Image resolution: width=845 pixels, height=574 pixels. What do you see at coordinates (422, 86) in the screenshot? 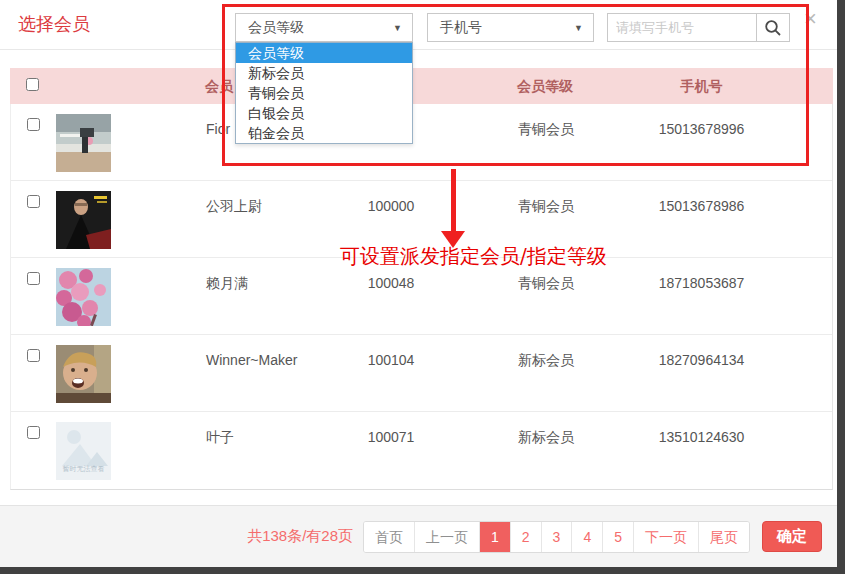
I see `table-header-row: 会员 会员等级 手机号` at bounding box center [422, 86].